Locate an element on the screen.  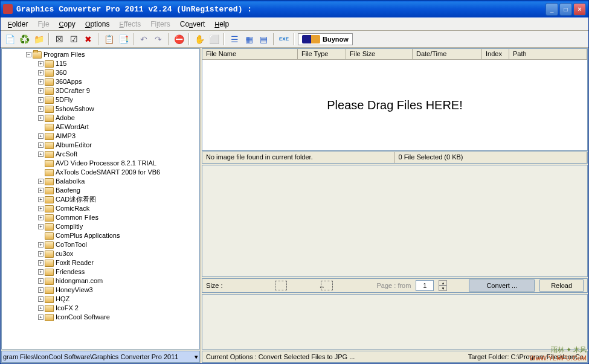
col-path: Path is located at coordinates (549, 54).